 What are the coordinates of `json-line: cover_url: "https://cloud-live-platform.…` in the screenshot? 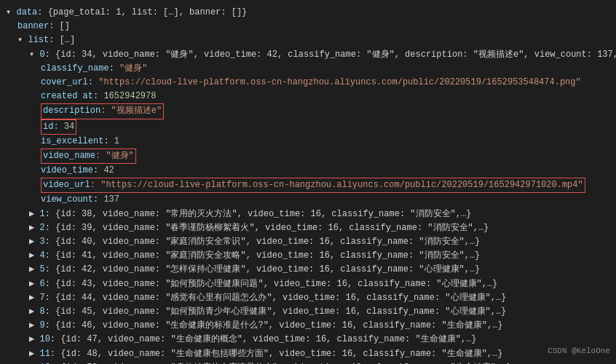 It's located at (308, 83).